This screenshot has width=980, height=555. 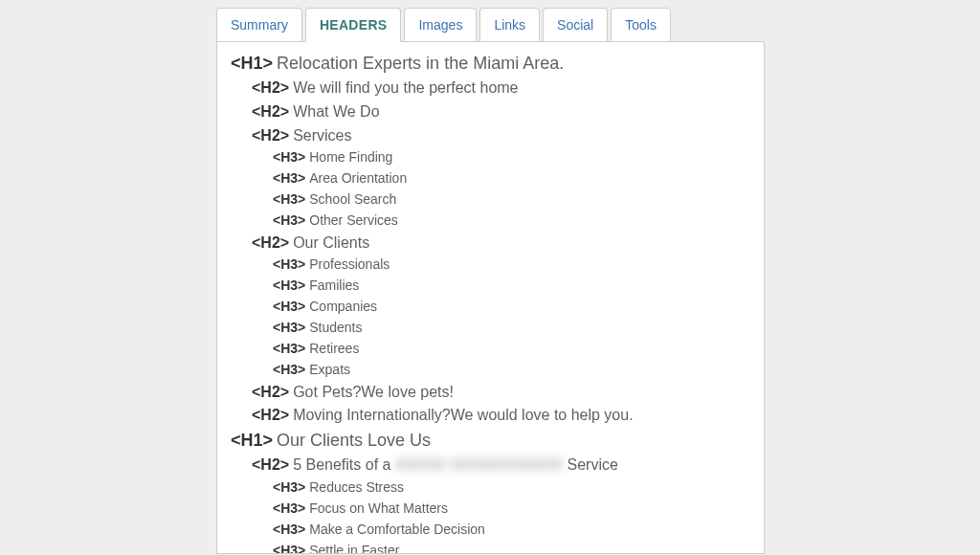 I want to click on header-row: <H3>Settle in Faster, so click(x=511, y=548).